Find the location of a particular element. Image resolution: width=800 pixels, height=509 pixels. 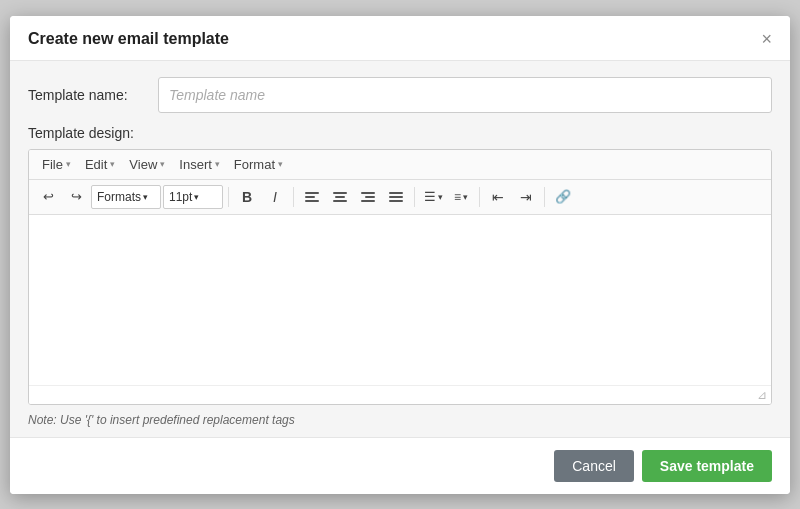

editor-toolbar: ↩ ↪ Formats ▾ 11pt ▾ B I is located at coordinates (400, 198).